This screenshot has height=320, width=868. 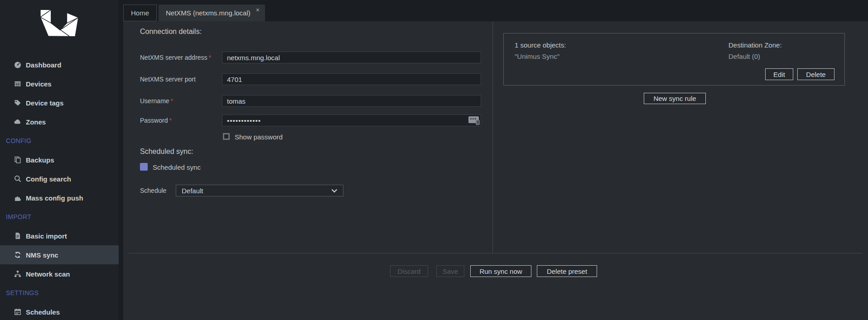 I want to click on delete-rule-button: Delete, so click(x=816, y=74).